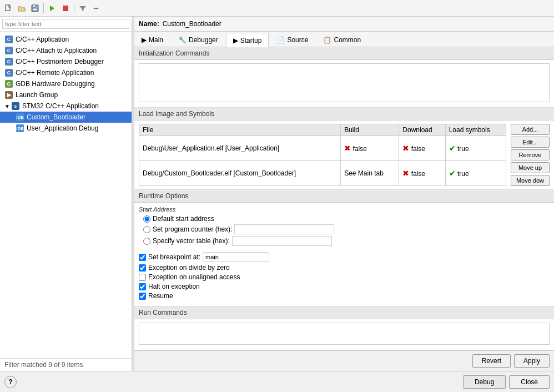  I want to click on download-value-1: false, so click(419, 149).